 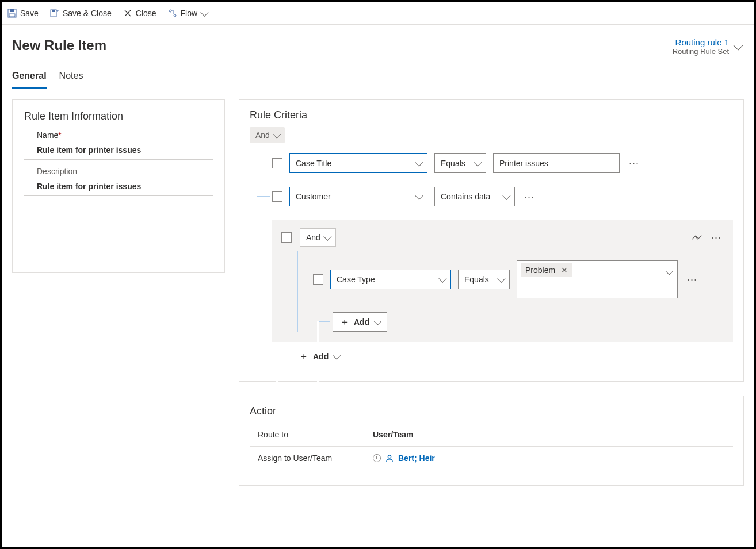 What do you see at coordinates (55, 13) in the screenshot?
I see `save-close-icon` at bounding box center [55, 13].